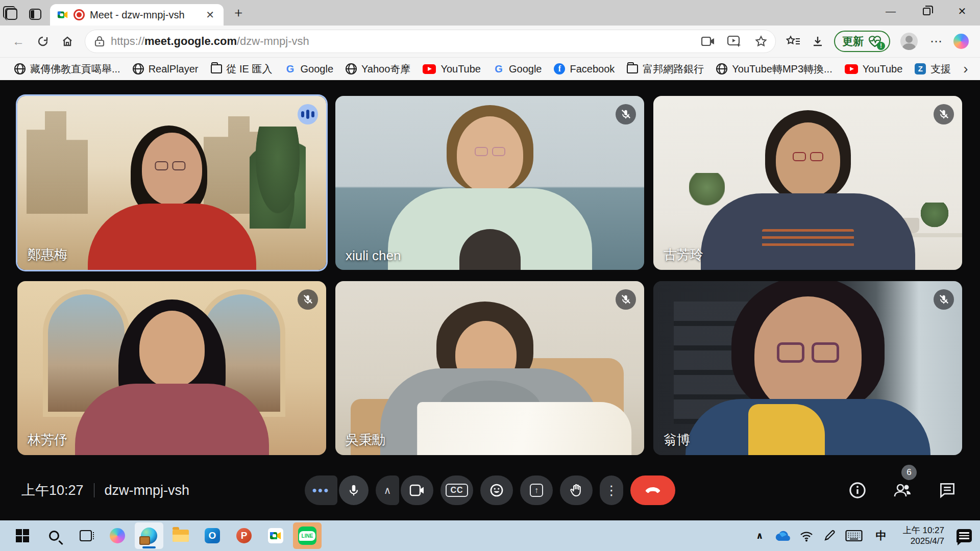 The height and width of the screenshot is (551, 980). Describe the element at coordinates (576, 490) in the screenshot. I see `raise-hand-button` at that location.